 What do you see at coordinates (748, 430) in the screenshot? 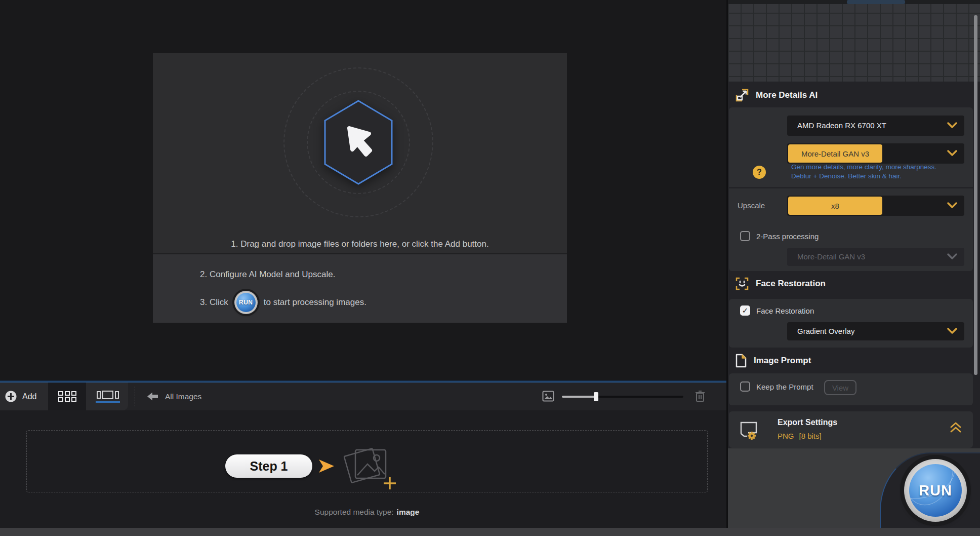
I see `export-settings-icon` at bounding box center [748, 430].